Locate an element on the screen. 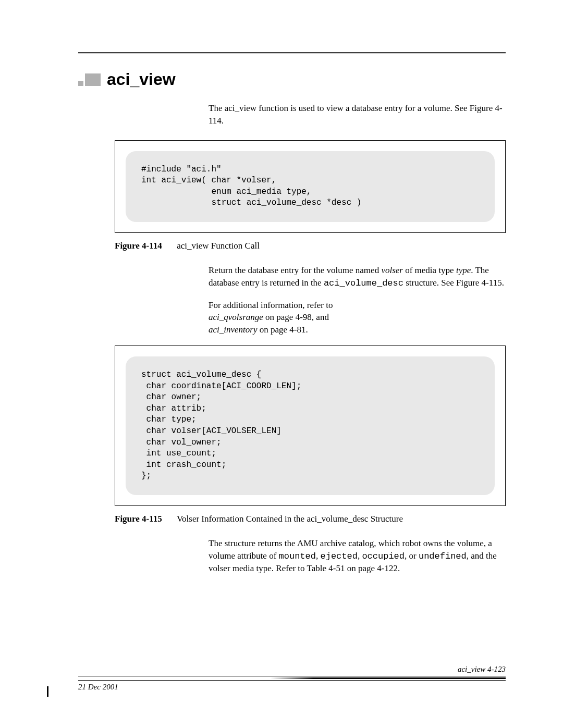  figure-caption-2: Figure 4-115 Volser Information Containe… is located at coordinates (310, 519).